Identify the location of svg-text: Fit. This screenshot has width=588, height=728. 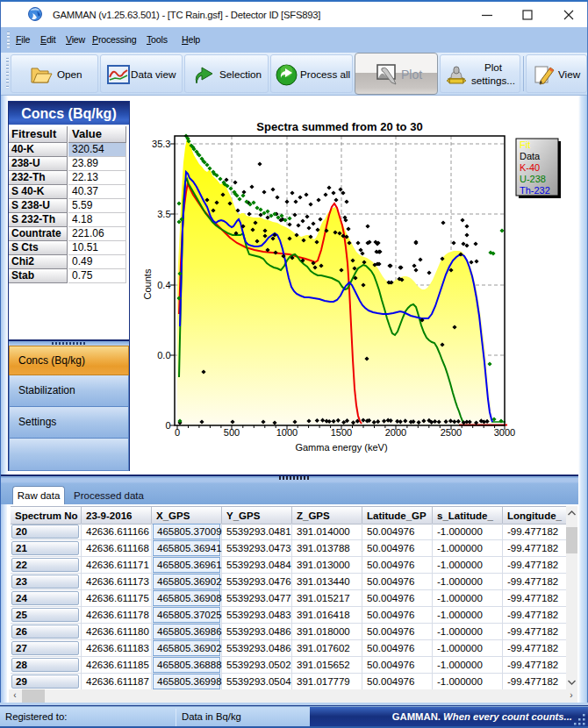
(525, 145).